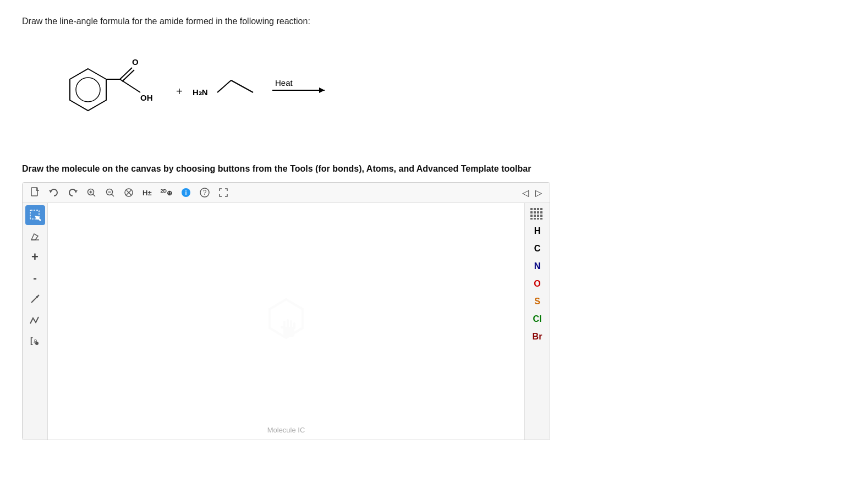 This screenshot has height=504, width=866. What do you see at coordinates (538, 266) in the screenshot?
I see `atom-N-button: N` at bounding box center [538, 266].